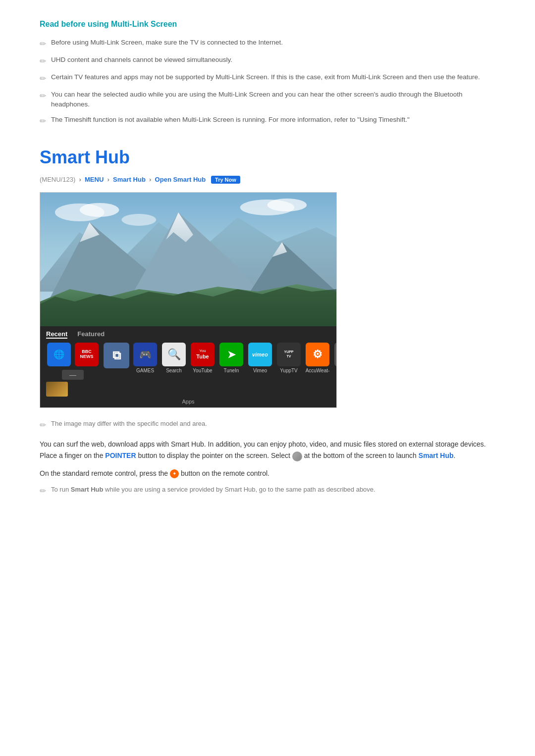 Image resolution: width=535 pixels, height=756 pixels. I want to click on youtube-you-text: You, so click(203, 351).